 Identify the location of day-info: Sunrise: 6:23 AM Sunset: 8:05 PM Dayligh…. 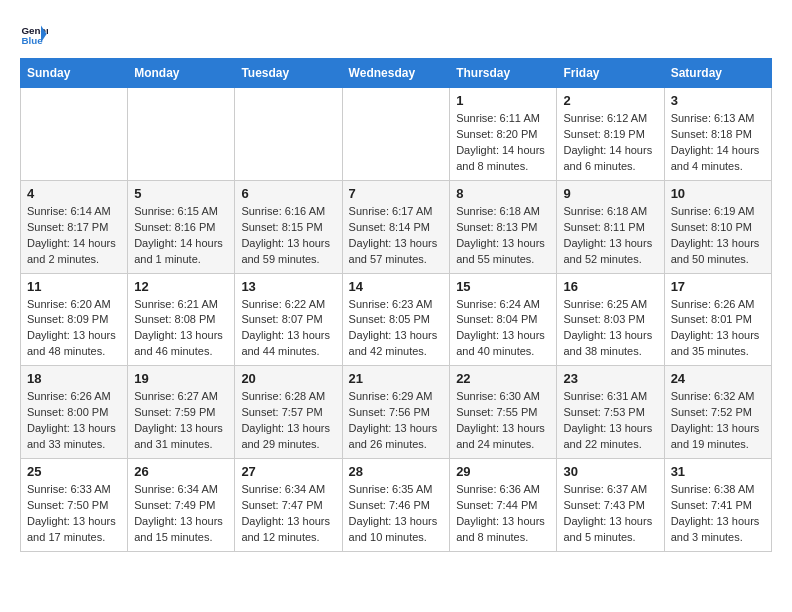
(396, 329).